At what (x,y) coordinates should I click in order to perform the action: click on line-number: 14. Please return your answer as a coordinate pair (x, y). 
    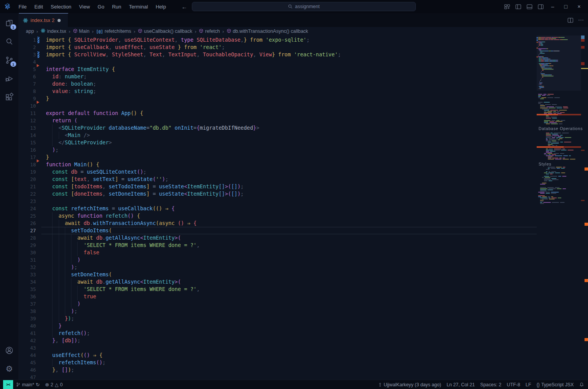
    Looking at the image, I should click on (27, 135).